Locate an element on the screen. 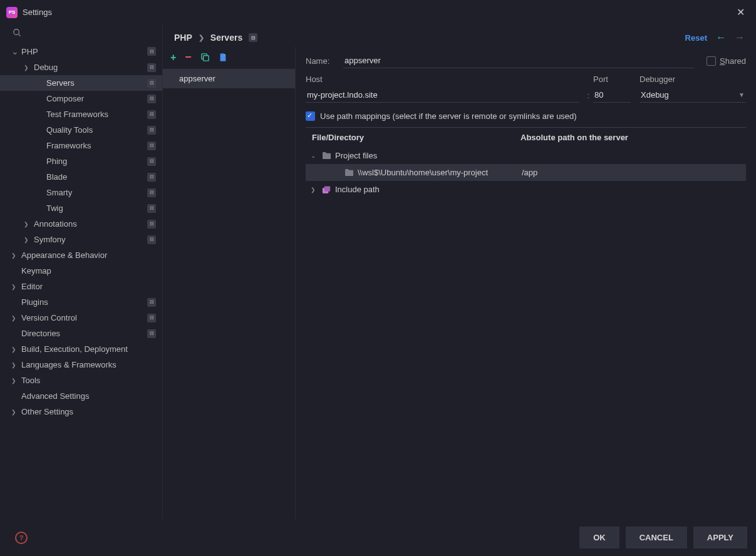  tree-item-version-control: ❯Version Control⊟ is located at coordinates (81, 318).